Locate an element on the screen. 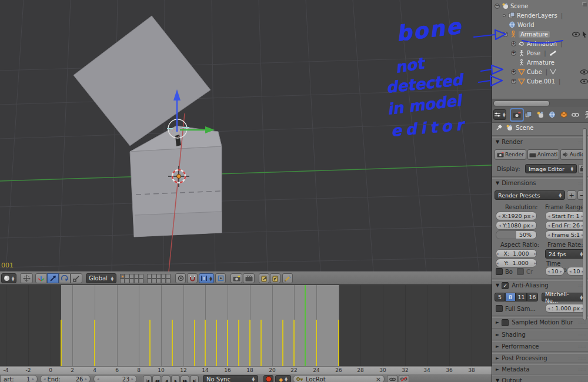  jump-next-keyframe-button: ▶▶ is located at coordinates (185, 378).